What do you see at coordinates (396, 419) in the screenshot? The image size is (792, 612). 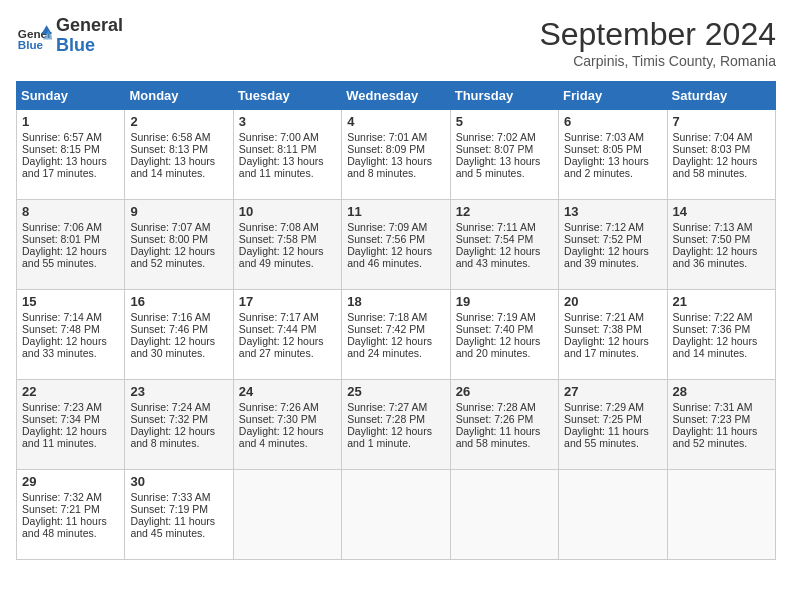 I see `day-info-line: Sunset: 7:28 PM` at bounding box center [396, 419].